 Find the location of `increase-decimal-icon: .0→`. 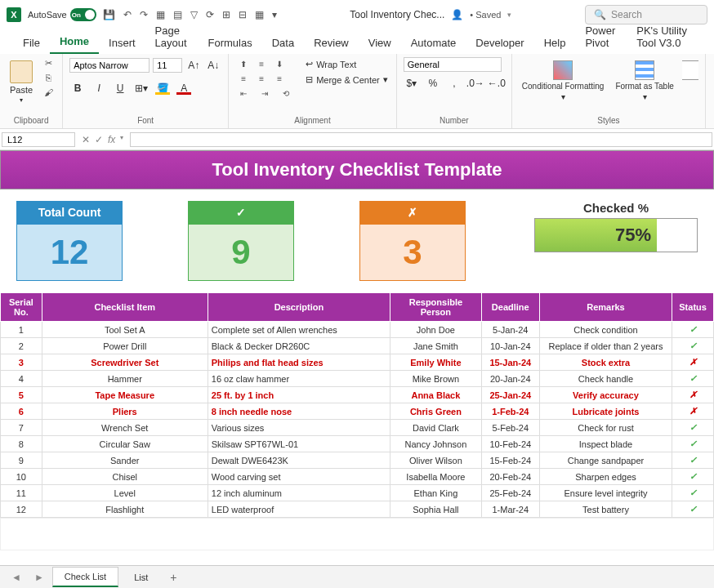

increase-decimal-icon: .0→ is located at coordinates (475, 83).